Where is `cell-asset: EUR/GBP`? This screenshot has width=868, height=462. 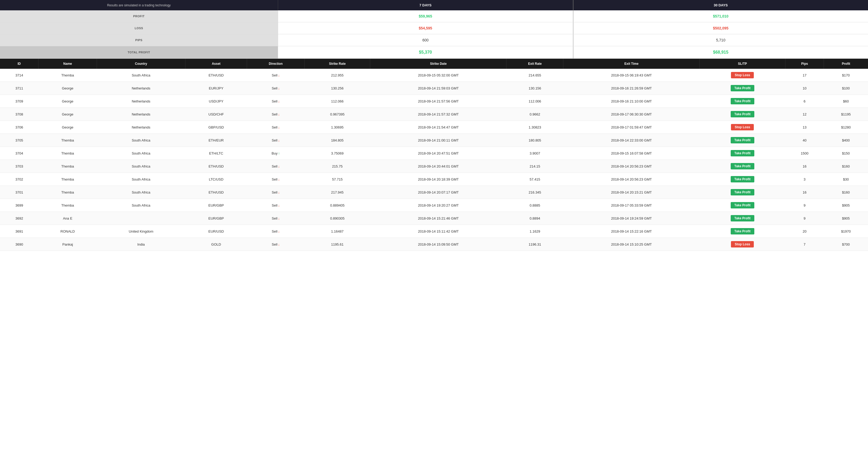 cell-asset: EUR/GBP is located at coordinates (216, 205).